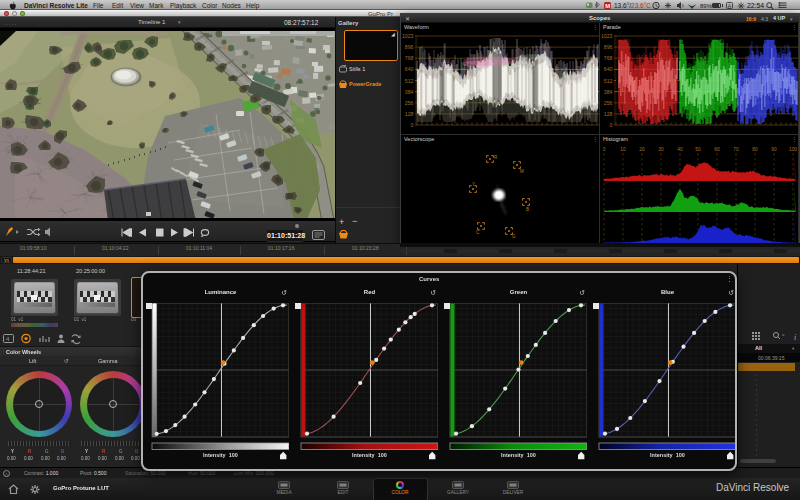 This screenshot has height=500, width=800. What do you see at coordinates (717, 150) in the screenshot?
I see `svg-text: 60` at bounding box center [717, 150].